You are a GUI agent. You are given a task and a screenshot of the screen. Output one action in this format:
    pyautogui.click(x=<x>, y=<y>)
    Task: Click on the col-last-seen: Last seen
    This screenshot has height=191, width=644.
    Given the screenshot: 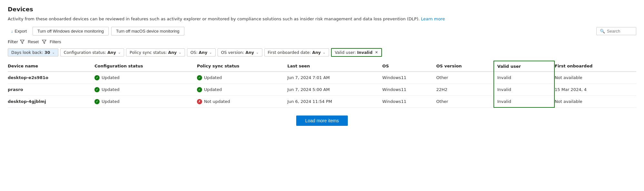 What is the action you would take?
    pyautogui.click(x=335, y=66)
    